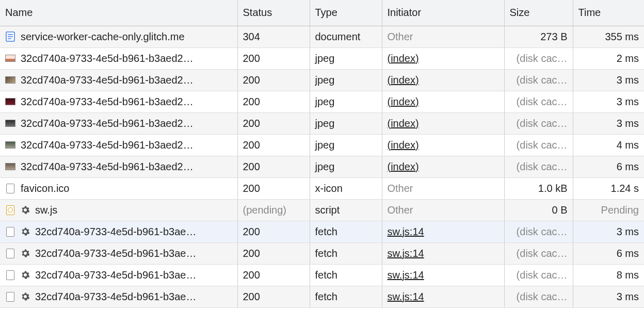  Describe the element at coordinates (539, 188) in the screenshot. I see `request-size: 1.0 kB` at that location.